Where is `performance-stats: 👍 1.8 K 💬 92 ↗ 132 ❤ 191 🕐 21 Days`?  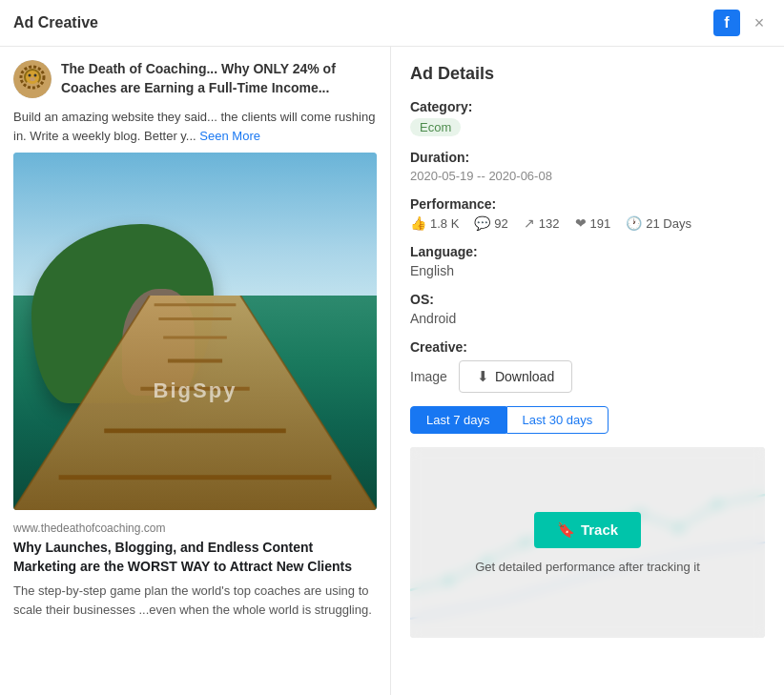 performance-stats: 👍 1.8 K 💬 92 ↗ 132 ❤ 191 🕐 21 Days is located at coordinates (588, 223).